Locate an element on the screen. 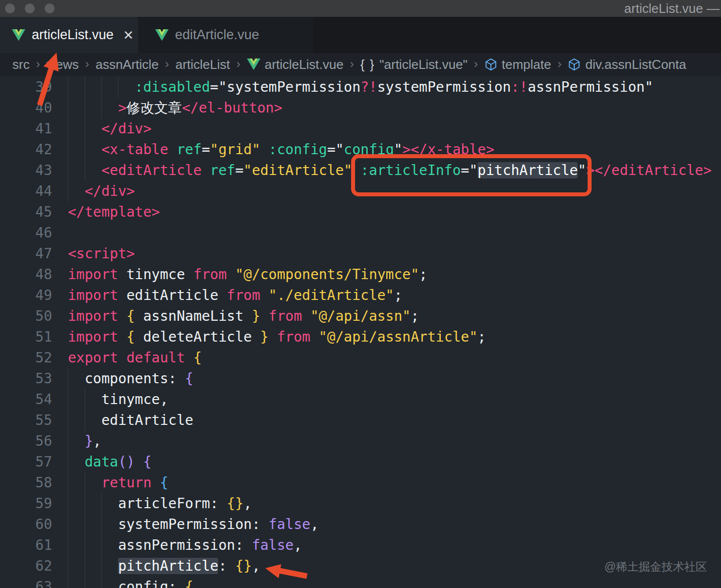 The width and height of the screenshot is (721, 588). window-title: articleList.vue — is located at coordinates (672, 8).